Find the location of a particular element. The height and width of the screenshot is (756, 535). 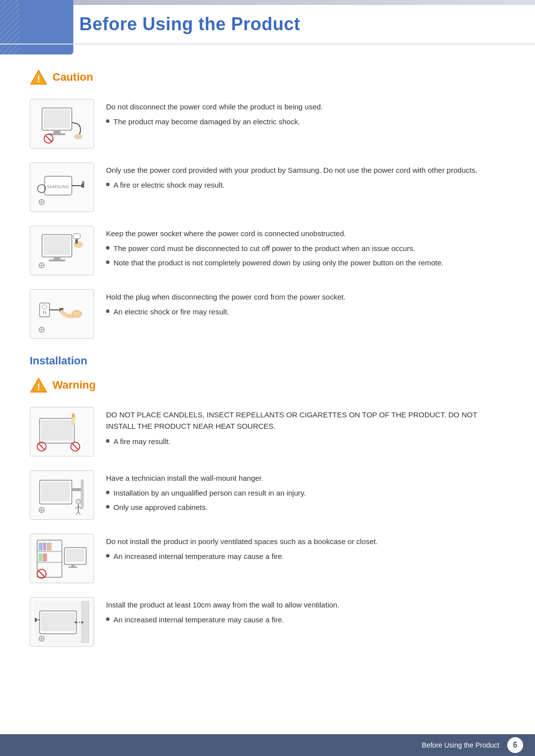

warning-item-1: DO NOT PLACE CANDLELS, INSECT REPELLANTS… is located at coordinates (268, 432).